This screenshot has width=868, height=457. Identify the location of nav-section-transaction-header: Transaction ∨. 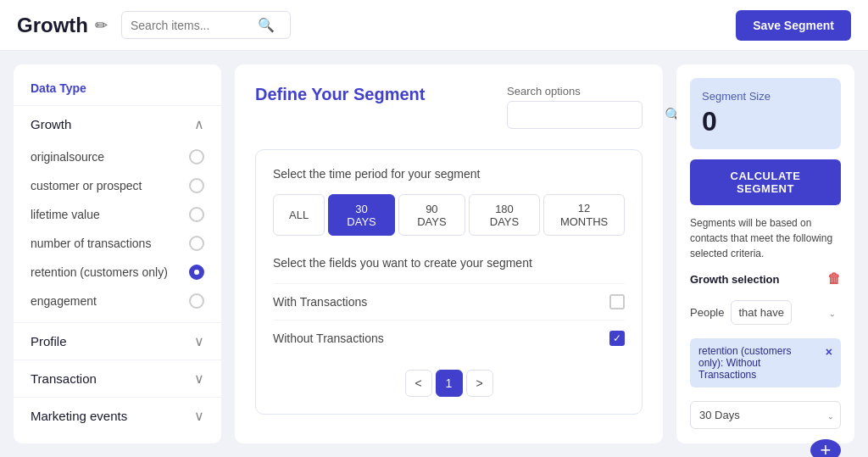
(117, 378).